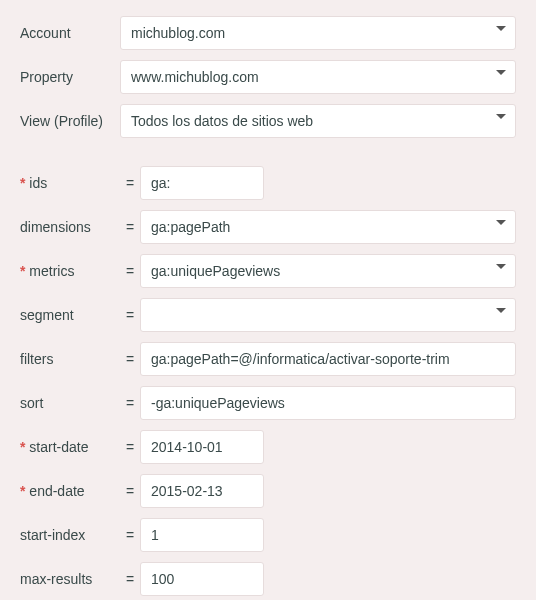  I want to click on segment-label: segment, so click(70, 315).